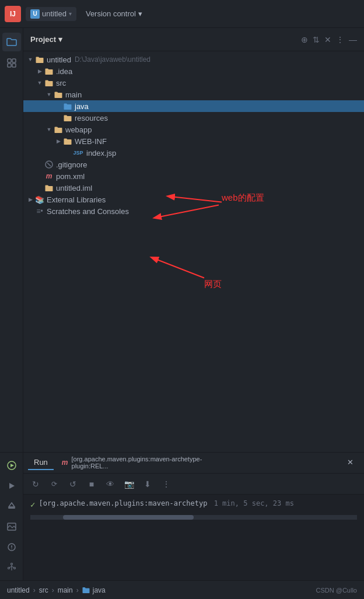 The width and height of the screenshot is (364, 599). Describe the element at coordinates (54, 484) in the screenshot. I see `rerun2-btn: ⟳` at that location.